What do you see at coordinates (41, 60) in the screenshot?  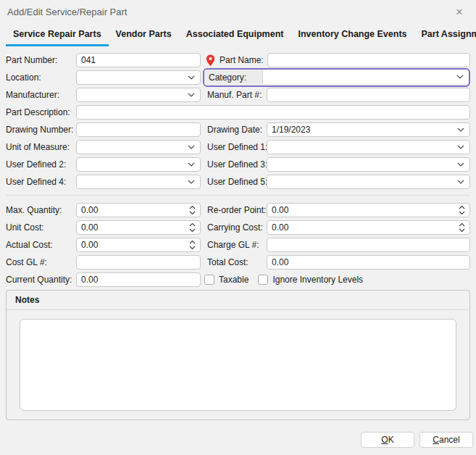 I see `part-number-label: Part Number:` at bounding box center [41, 60].